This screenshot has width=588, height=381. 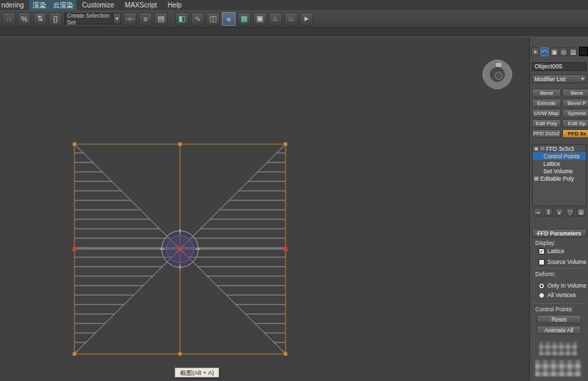 What do you see at coordinates (559, 66) in the screenshot?
I see `object-name-field: Object005` at bounding box center [559, 66].